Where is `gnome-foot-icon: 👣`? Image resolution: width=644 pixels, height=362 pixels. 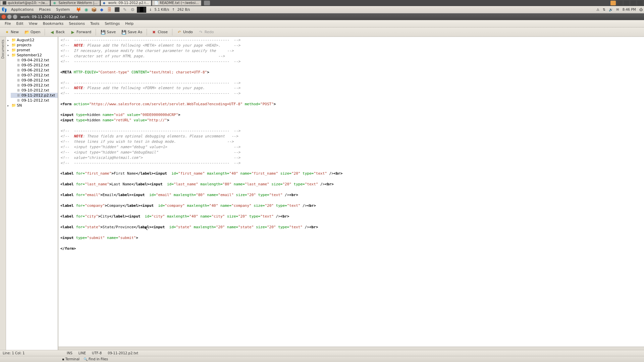
gnome-foot-icon: 👣 is located at coordinates (4, 10).